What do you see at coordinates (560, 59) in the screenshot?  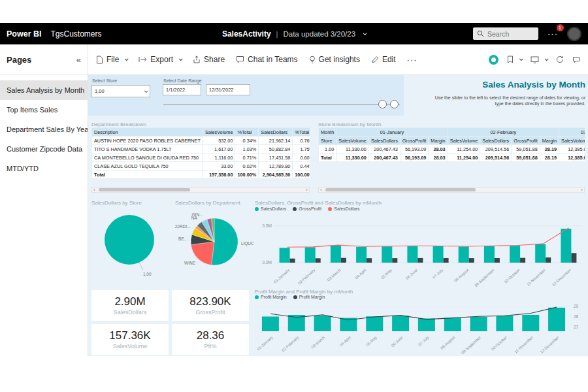 I see `refresh-button` at bounding box center [560, 59].